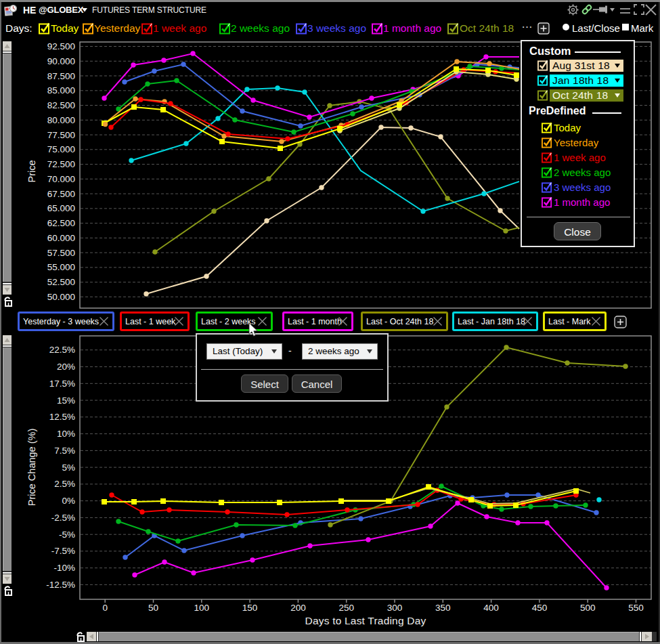 The image size is (660, 644). What do you see at coordinates (68, 501) in the screenshot?
I see `svg-text: 0%` at bounding box center [68, 501].